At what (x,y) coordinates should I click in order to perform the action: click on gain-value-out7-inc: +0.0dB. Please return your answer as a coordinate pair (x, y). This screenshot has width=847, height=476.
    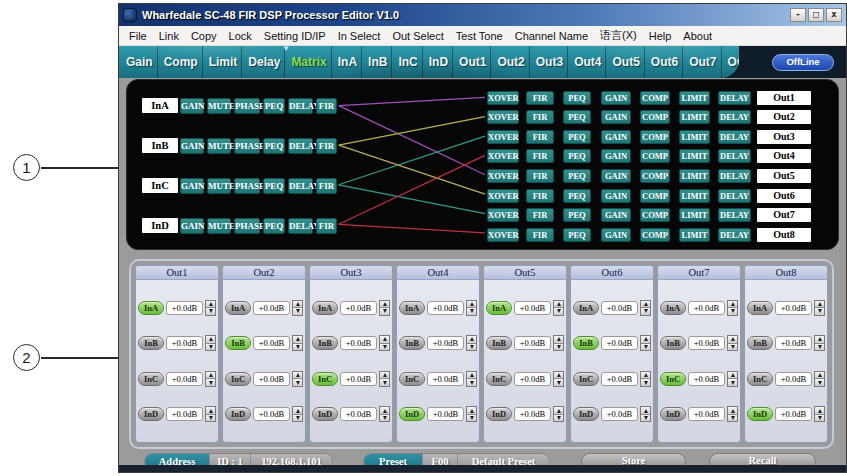
    Looking at the image, I should click on (706, 379).